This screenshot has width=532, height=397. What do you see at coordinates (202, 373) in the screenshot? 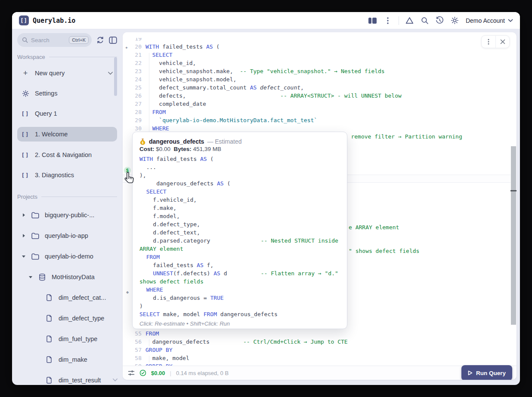
I see `status-meta: 0.14 ms elapsed, 0 B` at bounding box center [202, 373].